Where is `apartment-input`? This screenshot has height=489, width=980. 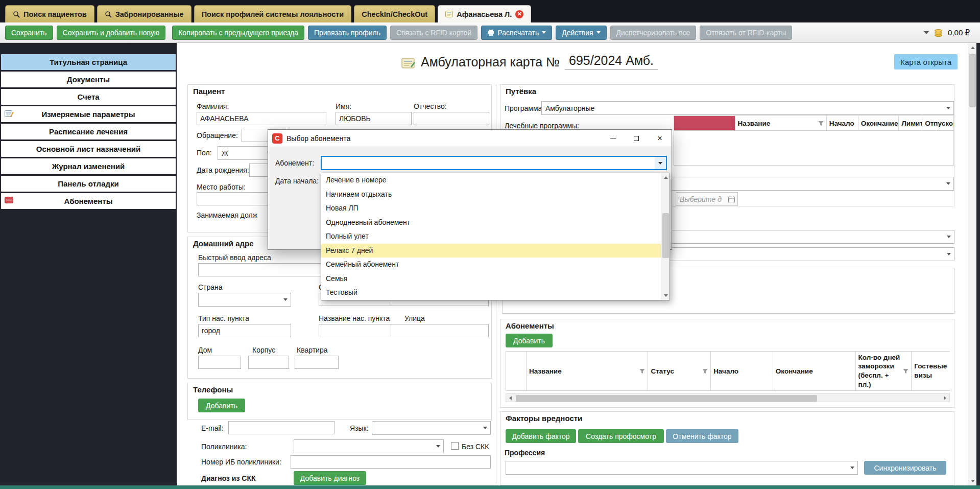
apartment-input is located at coordinates (317, 362).